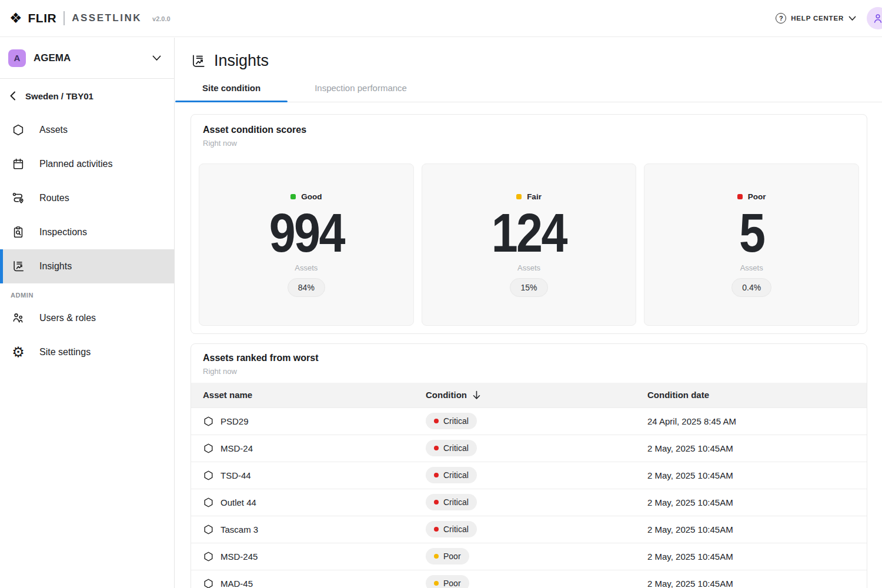 This screenshot has height=588, width=882. What do you see at coordinates (751, 196) in the screenshot?
I see `tile-legend: Poor` at bounding box center [751, 196].